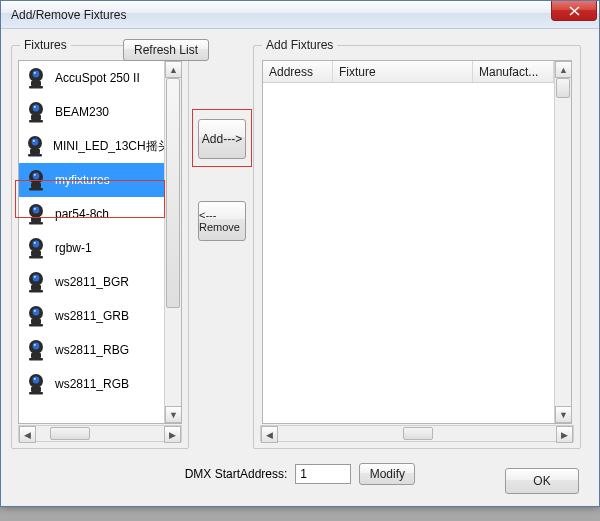 The height and width of the screenshot is (521, 600). Describe the element at coordinates (514, 72) in the screenshot. I see `col-manufacturer: Manufact...` at that location.